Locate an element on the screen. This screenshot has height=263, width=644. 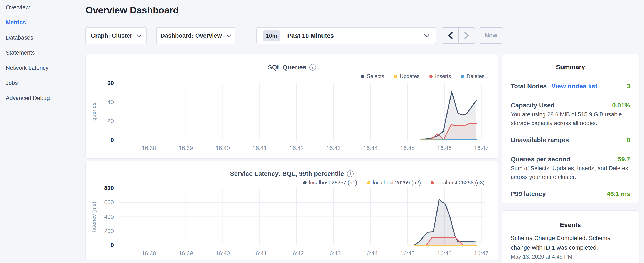
svg-text: queries is located at coordinates (94, 112).